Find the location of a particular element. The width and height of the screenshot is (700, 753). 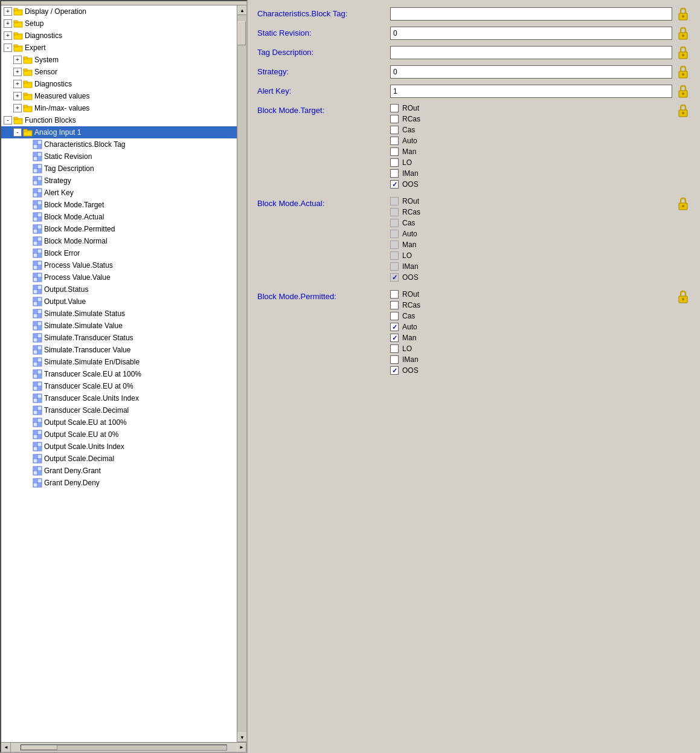

tree-item-min-max: + Min-/max- values is located at coordinates (119, 108).